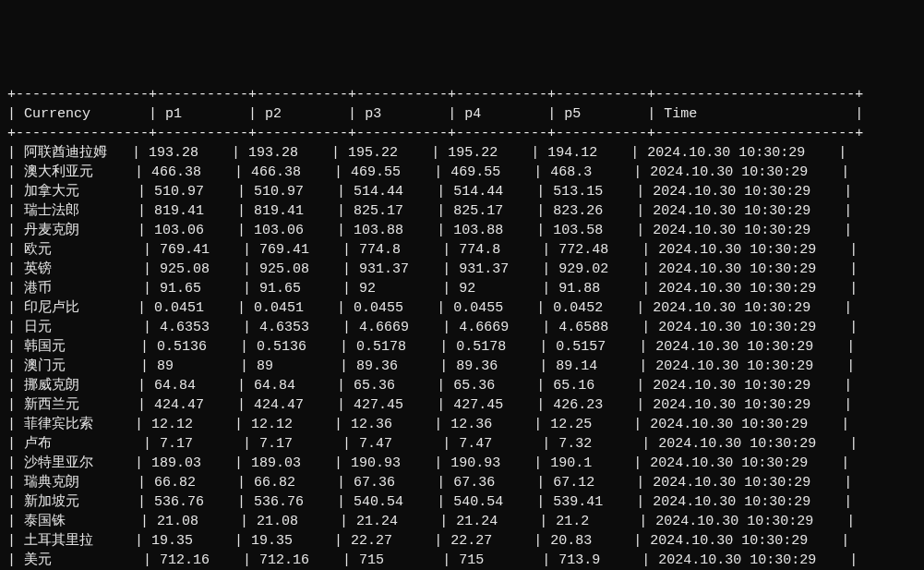 The width and height of the screenshot is (924, 570). What do you see at coordinates (602, 115) in the screenshot?
I see `col-header-p5: p5` at bounding box center [602, 115].